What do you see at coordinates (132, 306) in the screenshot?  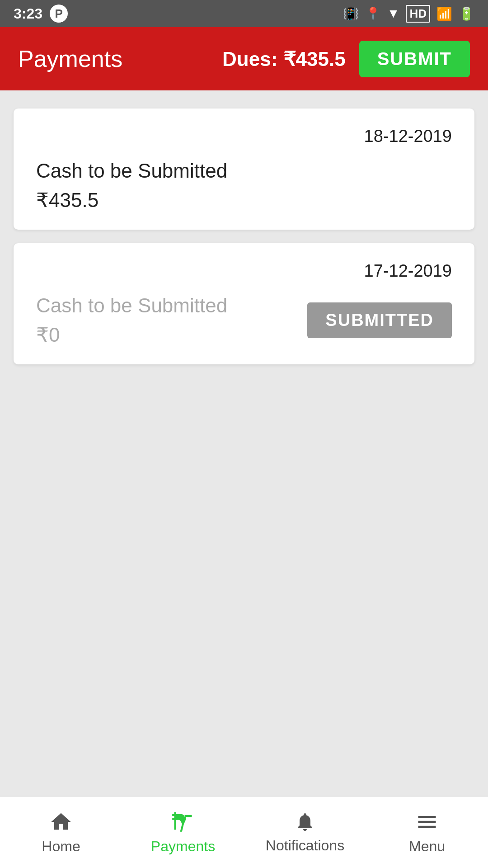 I see `card-2-label: Cash to be Submitted` at bounding box center [132, 306].